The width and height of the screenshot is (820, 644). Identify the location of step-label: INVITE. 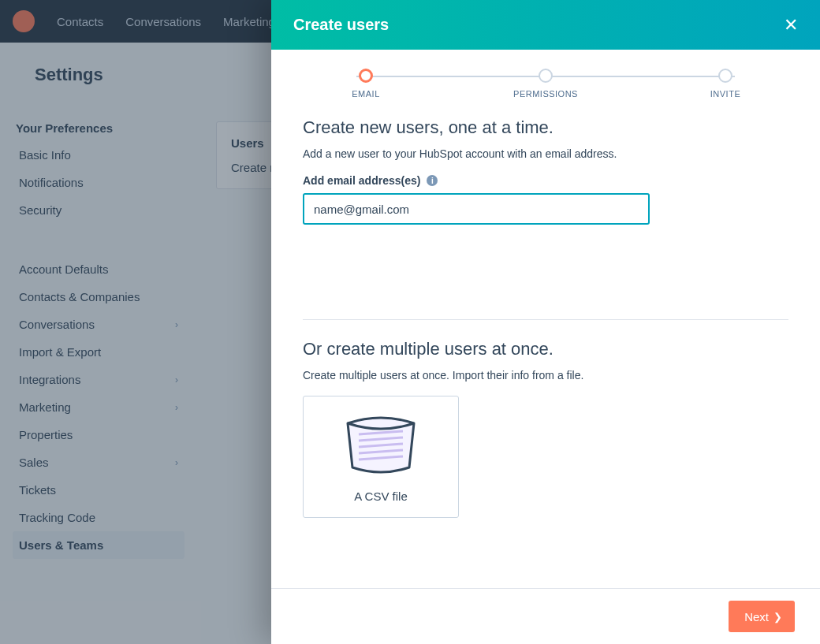
(725, 94).